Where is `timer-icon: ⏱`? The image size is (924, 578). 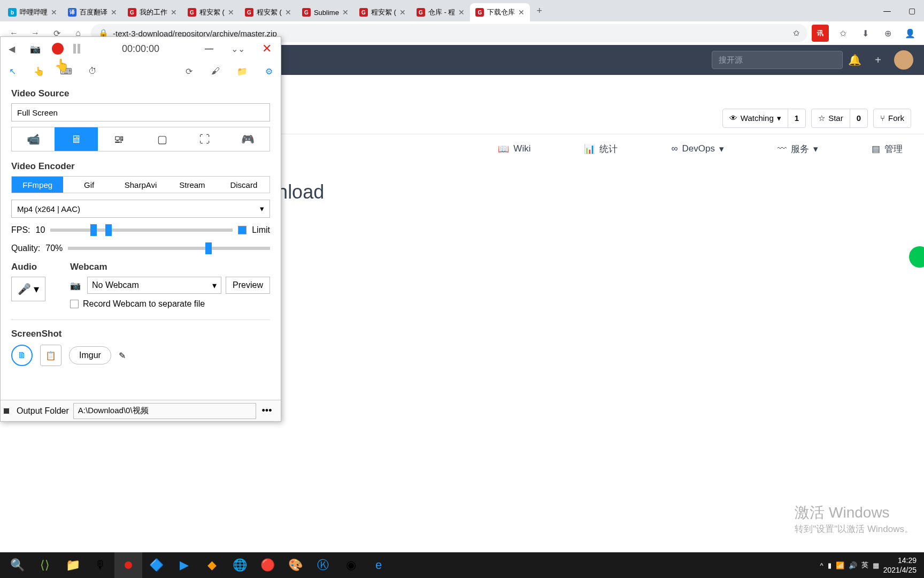
timer-icon: ⏱ is located at coordinates (93, 71).